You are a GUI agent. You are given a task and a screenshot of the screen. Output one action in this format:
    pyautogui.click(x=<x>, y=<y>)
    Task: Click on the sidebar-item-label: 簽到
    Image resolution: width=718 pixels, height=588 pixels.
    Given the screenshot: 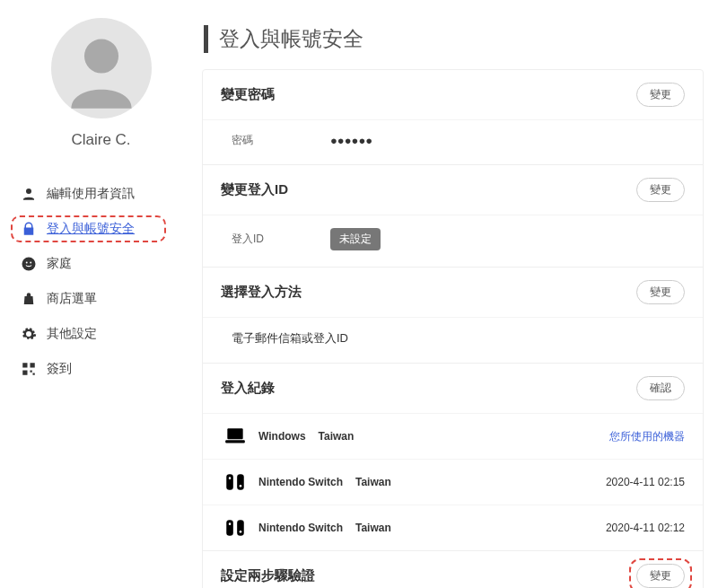 What is the action you would take?
    pyautogui.click(x=59, y=369)
    